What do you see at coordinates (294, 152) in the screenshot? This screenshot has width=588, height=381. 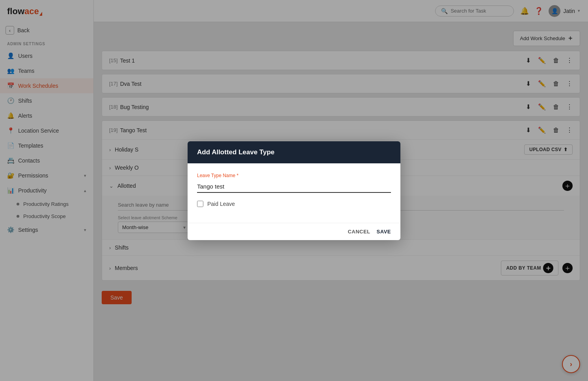 I see `modal-header: Add Allotted Leave Type` at bounding box center [294, 152].